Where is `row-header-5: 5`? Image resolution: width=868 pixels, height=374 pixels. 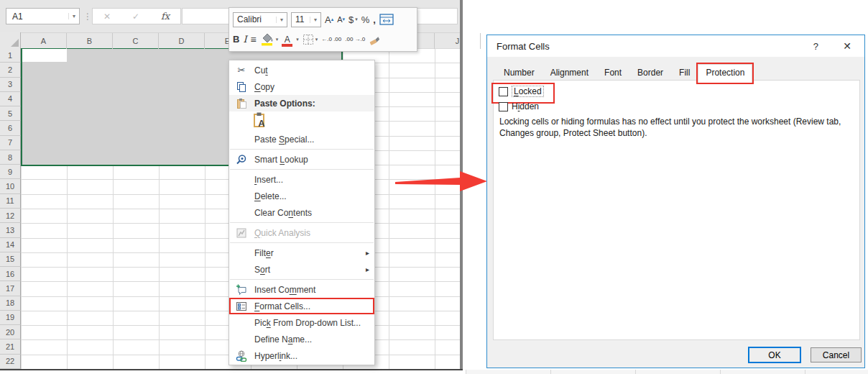
row-header-5: 5 is located at coordinates (10, 114).